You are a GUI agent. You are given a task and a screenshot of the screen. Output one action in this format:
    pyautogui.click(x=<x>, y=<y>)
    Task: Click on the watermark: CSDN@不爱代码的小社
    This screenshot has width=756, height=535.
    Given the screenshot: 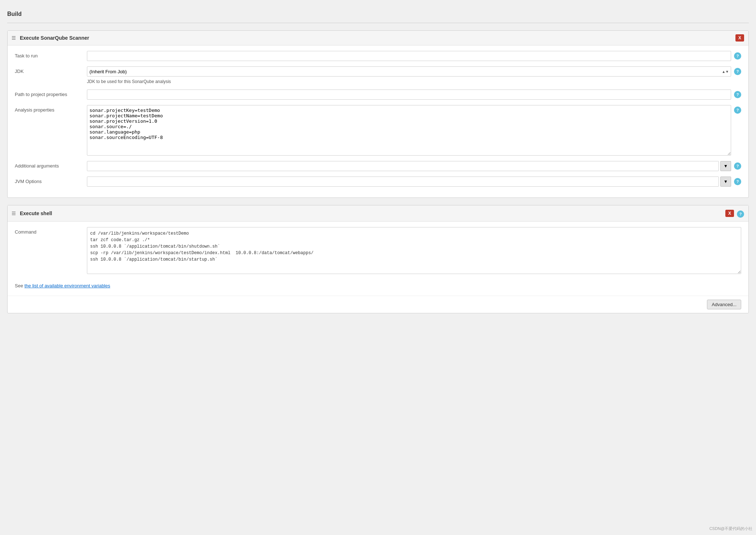 What is the action you would take?
    pyautogui.click(x=731, y=529)
    